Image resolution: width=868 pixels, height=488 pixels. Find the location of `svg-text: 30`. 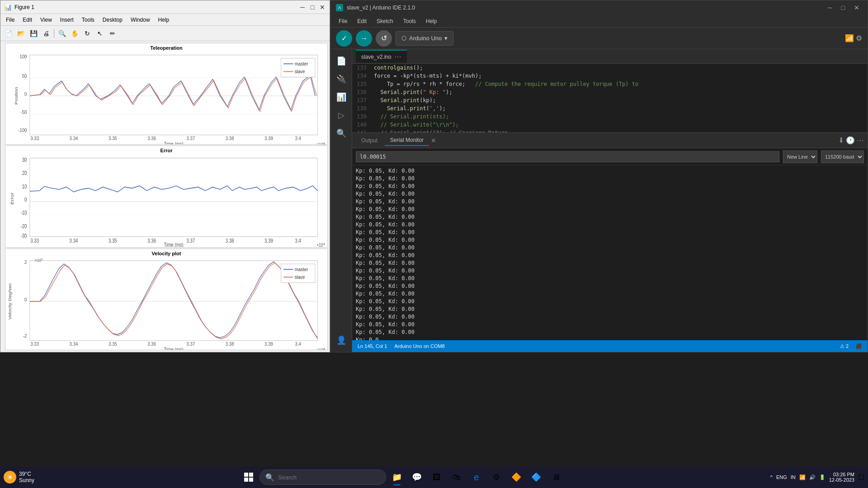

svg-text: 30 is located at coordinates (24, 160).